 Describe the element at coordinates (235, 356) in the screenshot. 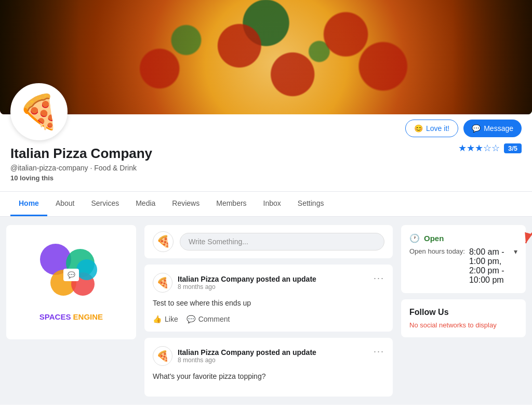

I see `post-author-info-2: 🍕 Italian Pizza Company posted an update…` at that location.